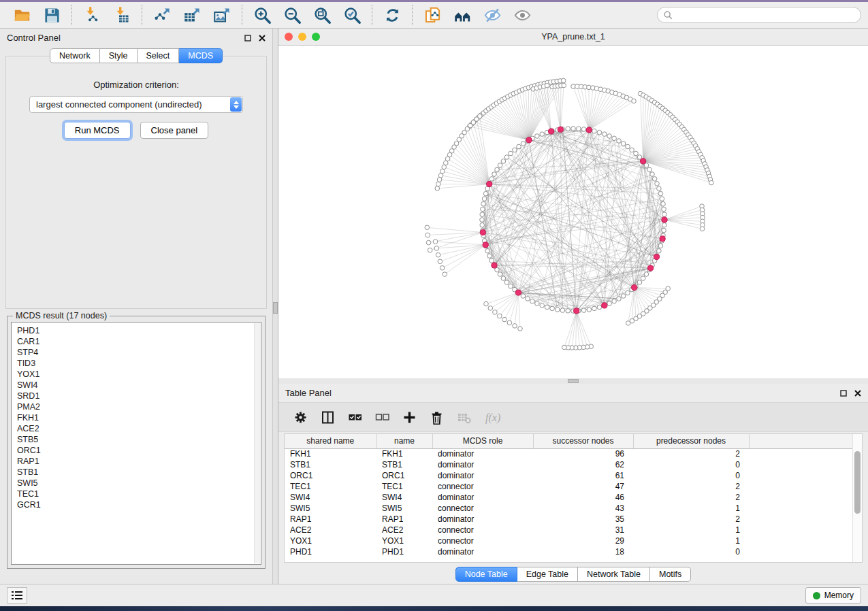  Describe the element at coordinates (136, 461) in the screenshot. I see `result-node-item: RAP1` at that location.